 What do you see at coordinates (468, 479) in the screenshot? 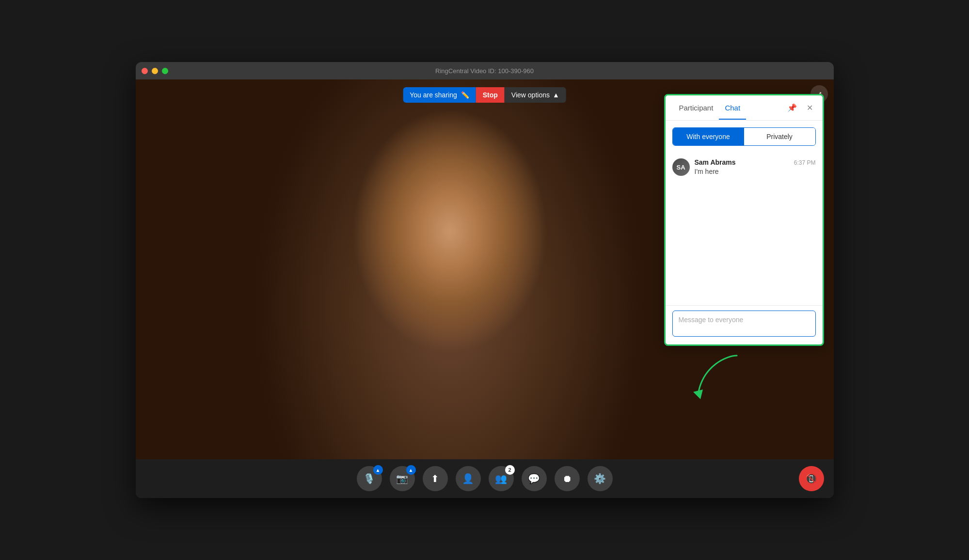
I see `participants-icon: 👤` at bounding box center [468, 479].